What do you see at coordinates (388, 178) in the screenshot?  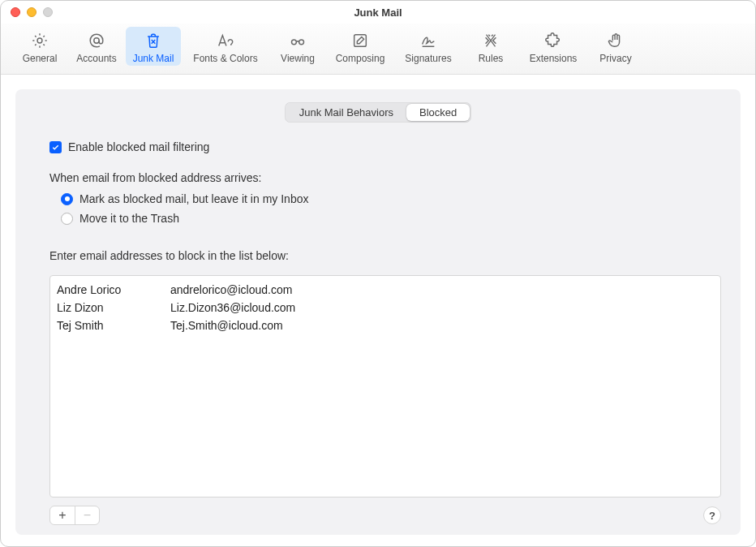 I see `arrives-heading: When email from blocked address arrives:` at bounding box center [388, 178].